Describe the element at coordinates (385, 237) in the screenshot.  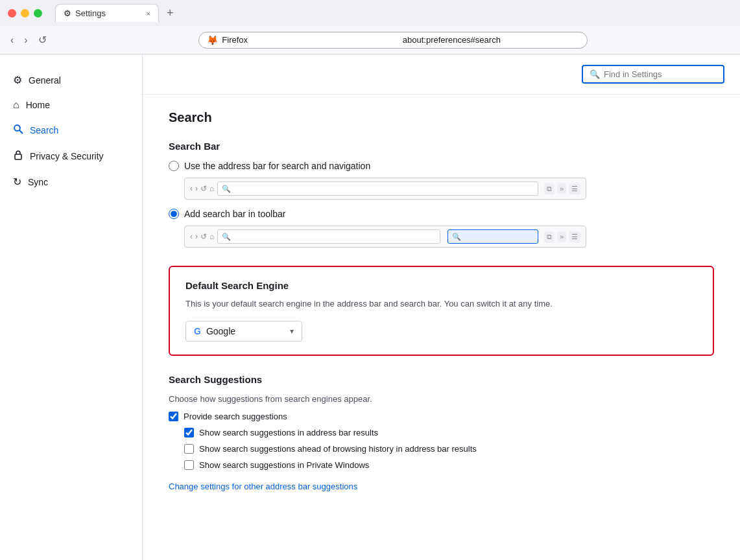
I see `browser-mockup-2: ‹ › ↺ ⌂ 🔍 🔍 ⧉ » ☰` at that location.